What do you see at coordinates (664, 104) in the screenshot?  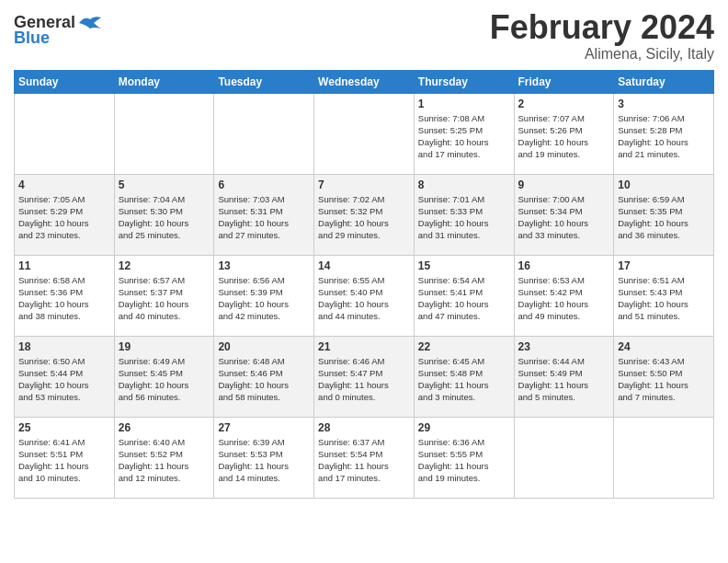 I see `day-number: 3` at bounding box center [664, 104].